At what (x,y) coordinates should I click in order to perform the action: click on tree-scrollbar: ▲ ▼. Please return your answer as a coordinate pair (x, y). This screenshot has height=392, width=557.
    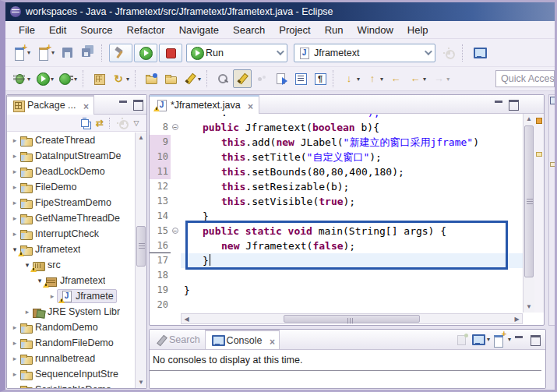
    Looking at the image, I should click on (140, 260).